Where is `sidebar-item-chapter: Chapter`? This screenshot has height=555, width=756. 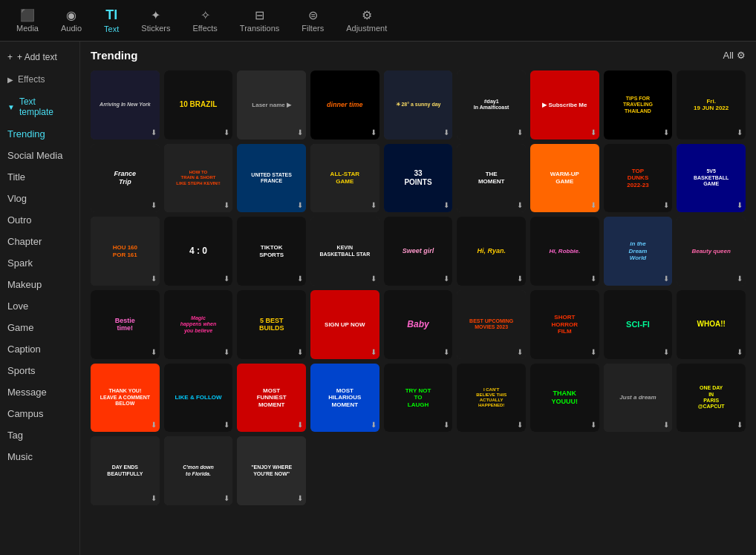 sidebar-item-chapter: Chapter is located at coordinates (40, 242).